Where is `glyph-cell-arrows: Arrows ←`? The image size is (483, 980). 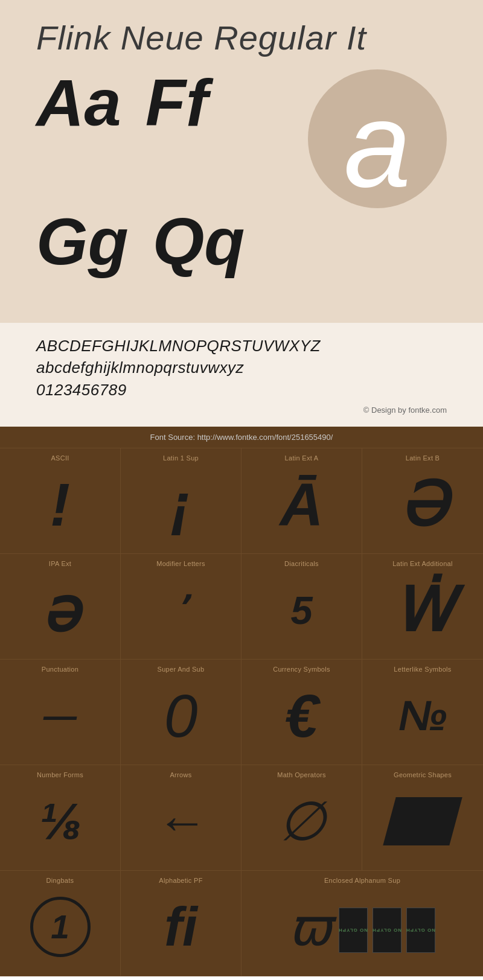
glyph-cell-arrows: Arrows ← is located at coordinates (181, 818).